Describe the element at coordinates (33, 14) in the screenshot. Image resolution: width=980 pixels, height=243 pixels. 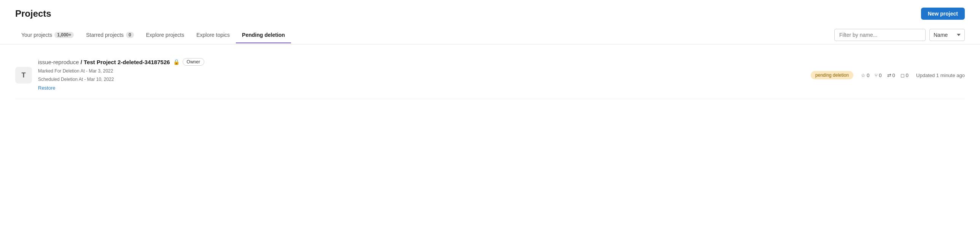
I see `page-title: Projects` at that location.